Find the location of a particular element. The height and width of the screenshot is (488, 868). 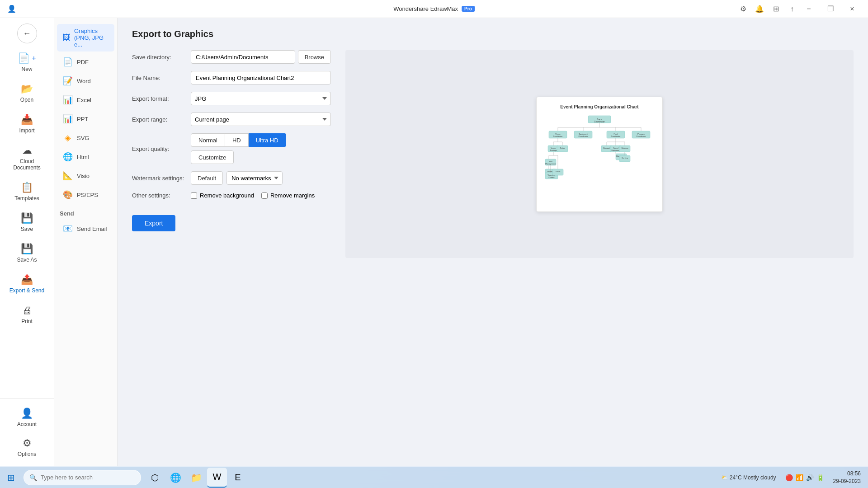

back-button: ← is located at coordinates (27, 33).